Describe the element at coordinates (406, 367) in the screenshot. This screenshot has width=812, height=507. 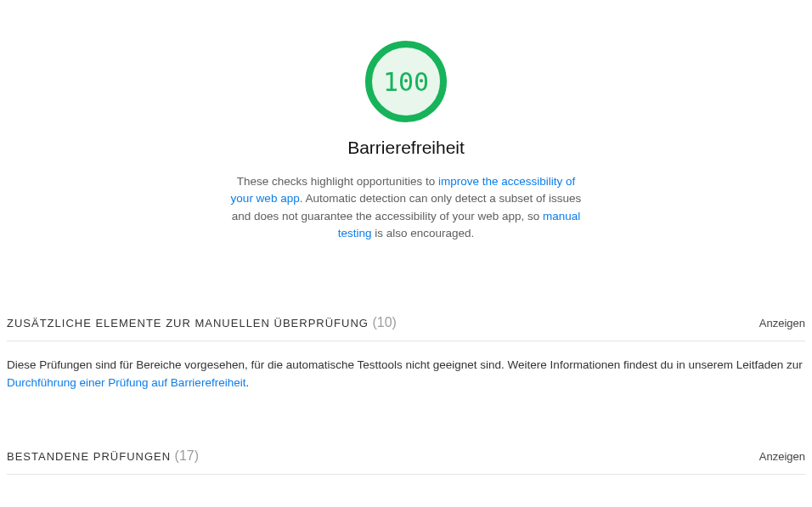
I see `section-body-manual: Diese Prüfungen sind für Bereiche vorges…` at that location.